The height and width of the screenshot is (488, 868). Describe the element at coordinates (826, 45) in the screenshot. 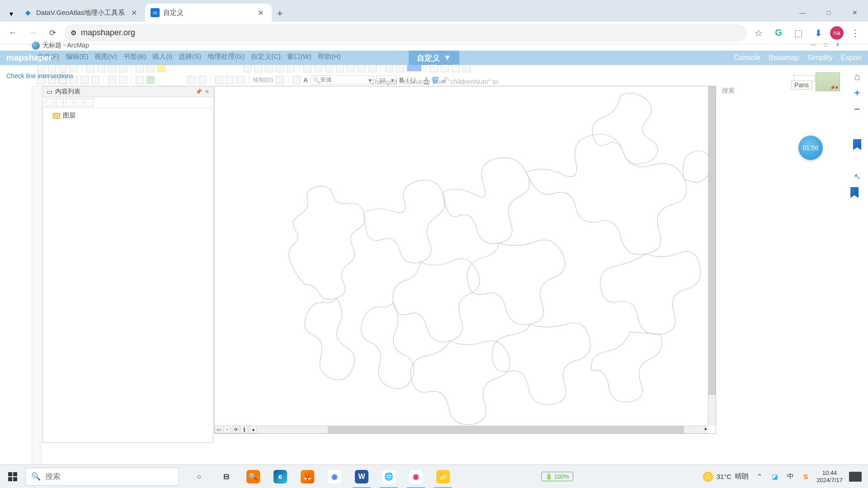

I see `arcmap-maximize: □` at that location.